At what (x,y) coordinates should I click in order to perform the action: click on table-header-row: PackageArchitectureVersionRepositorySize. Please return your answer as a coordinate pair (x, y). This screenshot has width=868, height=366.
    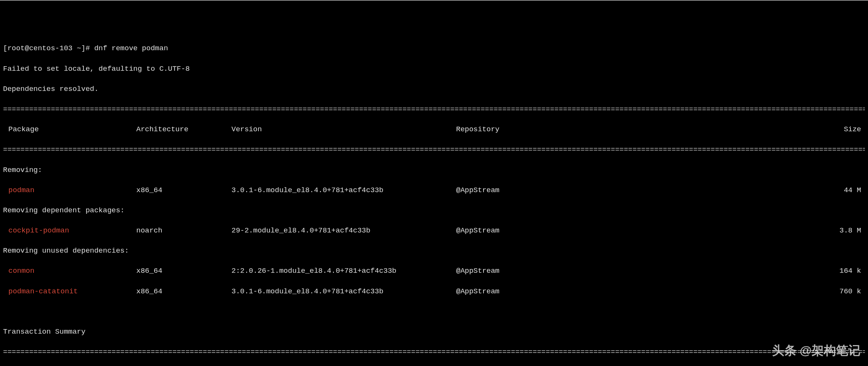
    Looking at the image, I should click on (434, 129).